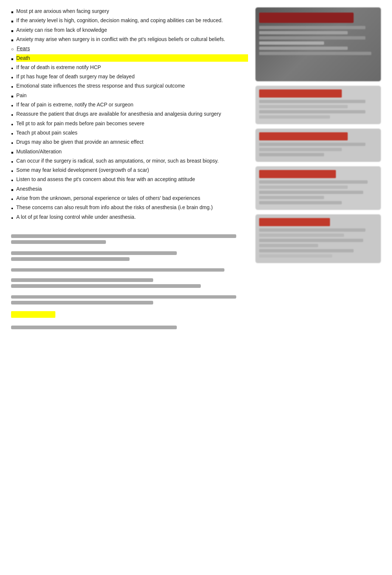 This screenshot has width=392, height=575. What do you see at coordinates (130, 11) in the screenshot?
I see `list-item: Most pt are anxious when facing surgery` at bounding box center [130, 11].